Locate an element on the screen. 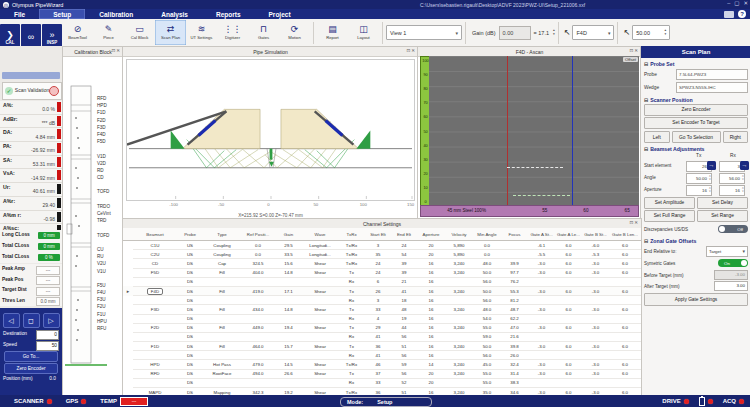  gate-b is located at coordinates (542, 196).